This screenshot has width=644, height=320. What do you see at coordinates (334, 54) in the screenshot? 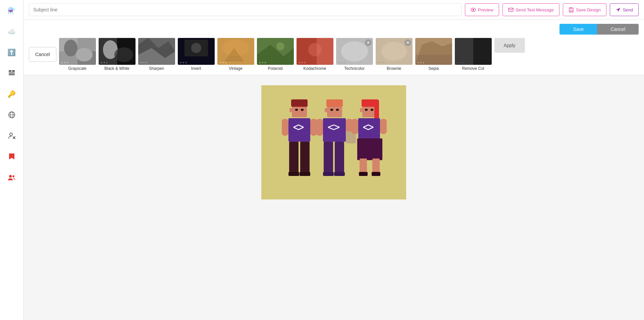
I see `filter-row: Cancel ▲▲▲ Grayscale ▲▲▲ Black & White ▲…` at bounding box center [334, 54].